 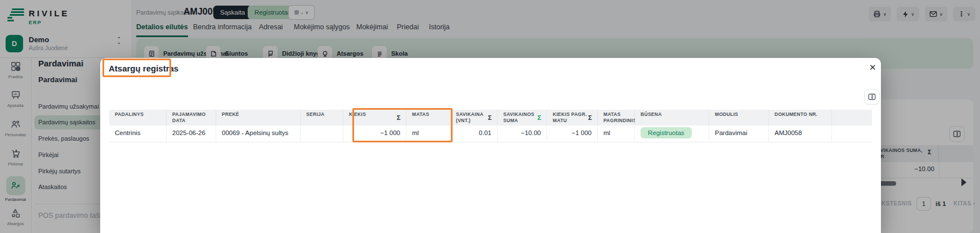 What do you see at coordinates (872, 68) in the screenshot?
I see `close-button: ✕` at bounding box center [872, 68].